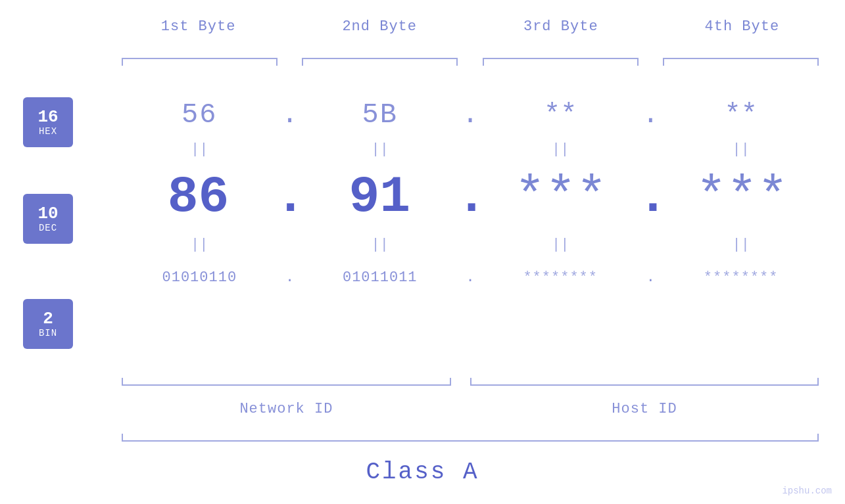 This screenshot has width=845, height=504. What do you see at coordinates (199, 150) in the screenshot?
I see `eq1-b1: ||` at bounding box center [199, 150].